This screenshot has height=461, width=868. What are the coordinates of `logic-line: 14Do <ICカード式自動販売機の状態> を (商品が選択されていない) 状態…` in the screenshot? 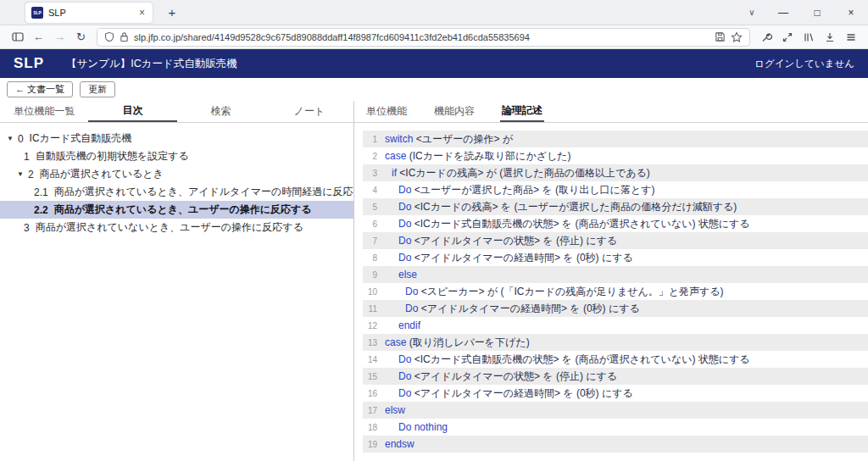 It's located at (615, 359).